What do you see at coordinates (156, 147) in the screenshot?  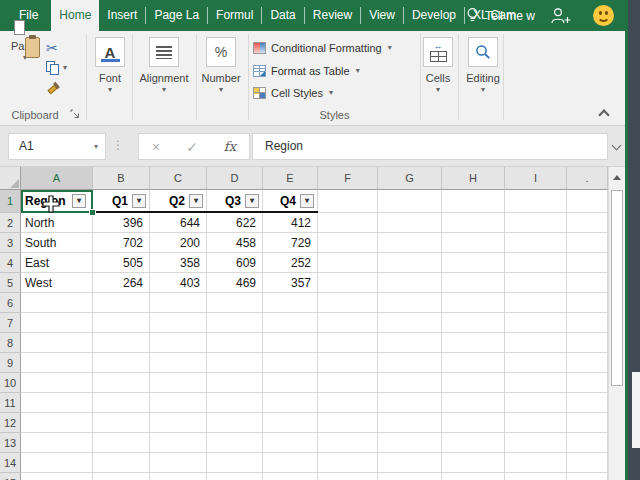 I see `cancel-icon: ×` at bounding box center [156, 147].